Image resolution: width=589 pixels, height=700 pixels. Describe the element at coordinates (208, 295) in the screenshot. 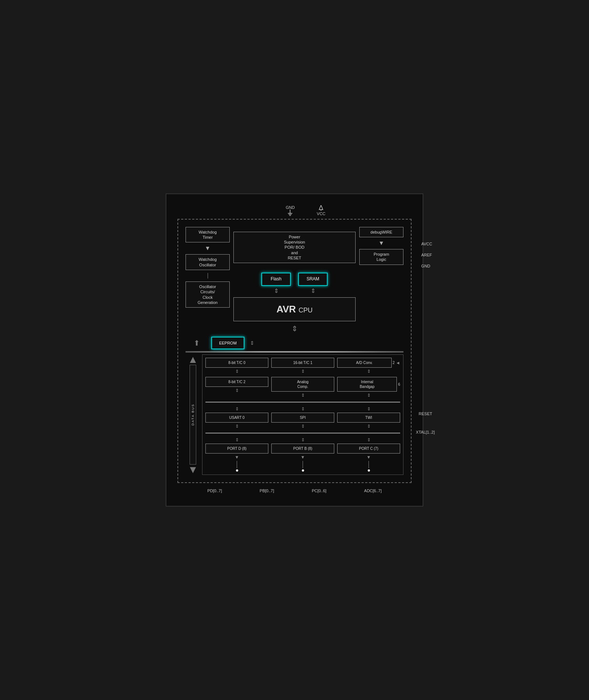

I see `osc-circuits-label: Oscillator Circuits/ Clock Generation` at that location.